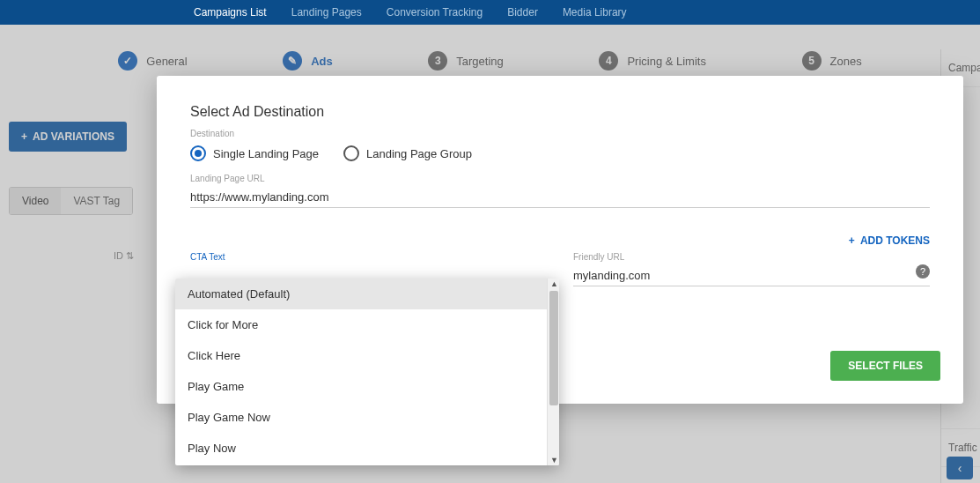 The width and height of the screenshot is (980, 483). What do you see at coordinates (812, 61) in the screenshot?
I see `step-number: 5` at bounding box center [812, 61].